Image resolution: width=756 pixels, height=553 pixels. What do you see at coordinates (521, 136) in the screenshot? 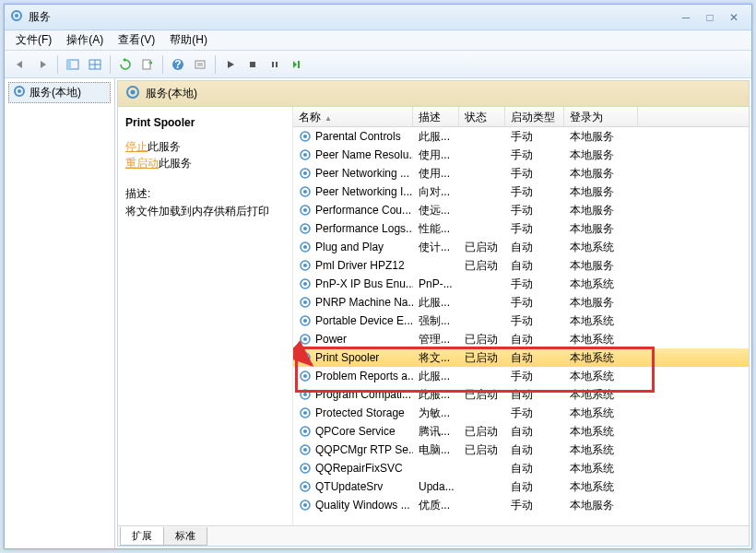
I see `table-row: Parental Controls此服...手动本地服务` at bounding box center [521, 136].